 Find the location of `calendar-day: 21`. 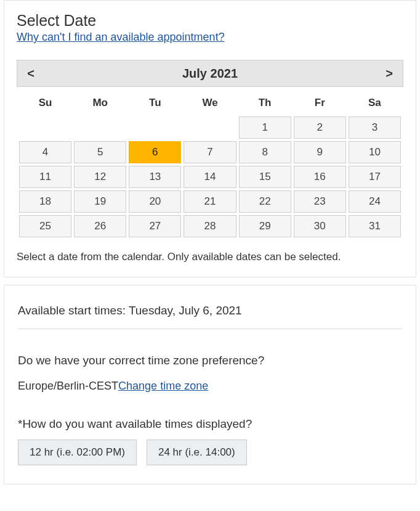

calendar-day: 21 is located at coordinates (209, 202).